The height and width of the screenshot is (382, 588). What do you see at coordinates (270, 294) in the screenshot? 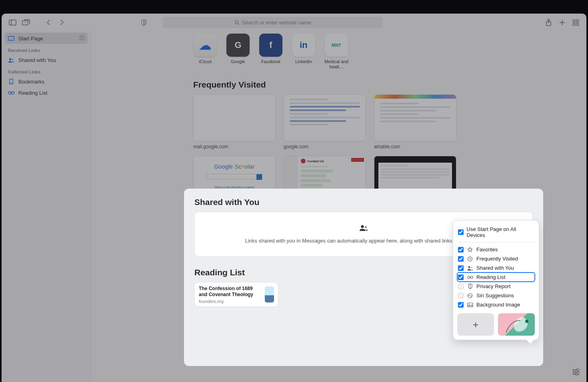
I see `reading-item-thumb` at bounding box center [270, 294].